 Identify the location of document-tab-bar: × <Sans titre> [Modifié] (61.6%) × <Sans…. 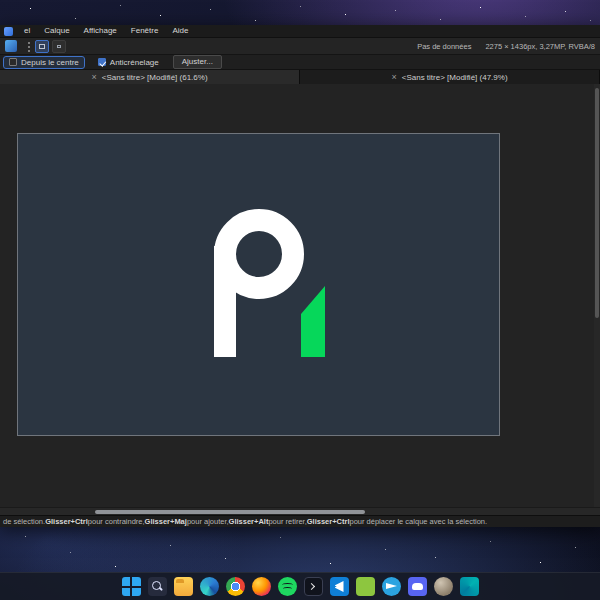
(300, 77).